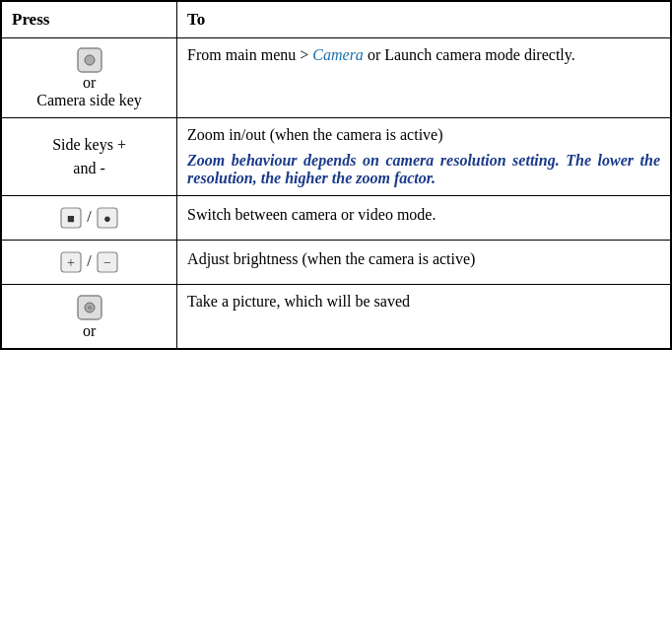 The width and height of the screenshot is (672, 623). What do you see at coordinates (338, 55) in the screenshot?
I see `camera-link: Camera` at bounding box center [338, 55].